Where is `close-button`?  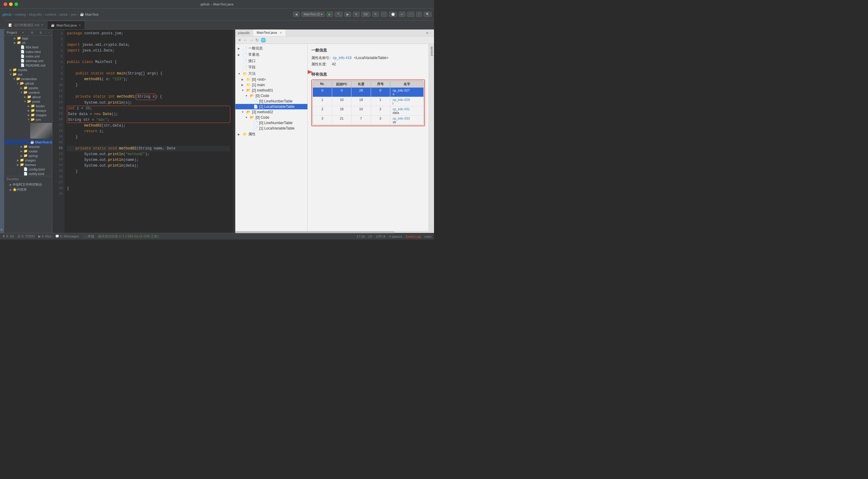 close-button is located at coordinates (5, 4).